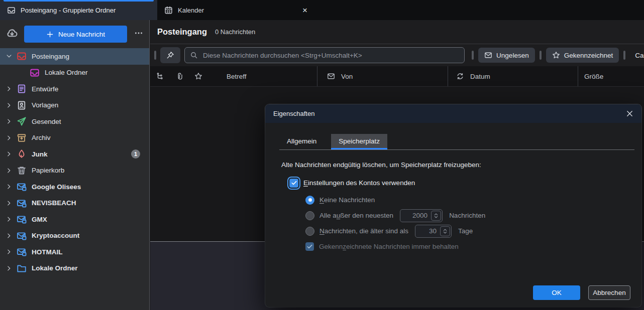 The width and height of the screenshot is (644, 310). I want to click on folder-item-vorlagen: Vorlagen, so click(74, 105).